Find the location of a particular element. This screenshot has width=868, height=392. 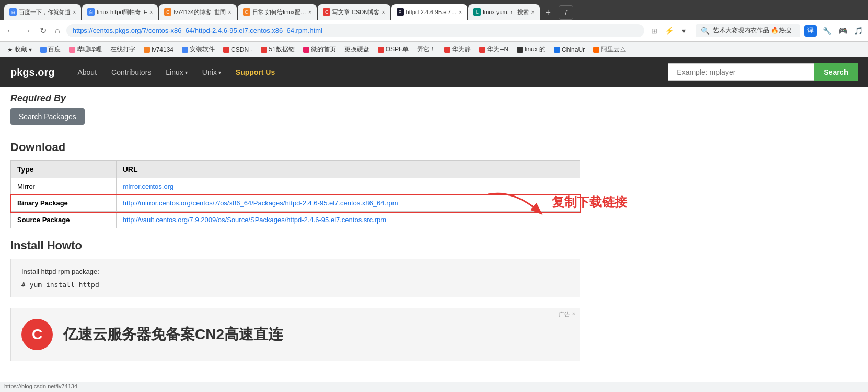

tab-5: C 写文章-CSDN博客 × is located at coordinates (354, 12).